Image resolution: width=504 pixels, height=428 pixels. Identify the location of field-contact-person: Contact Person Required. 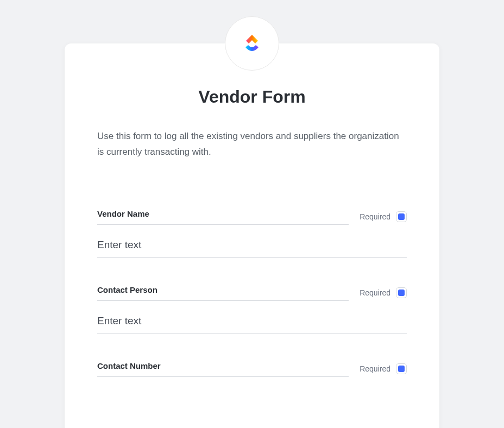
(252, 296).